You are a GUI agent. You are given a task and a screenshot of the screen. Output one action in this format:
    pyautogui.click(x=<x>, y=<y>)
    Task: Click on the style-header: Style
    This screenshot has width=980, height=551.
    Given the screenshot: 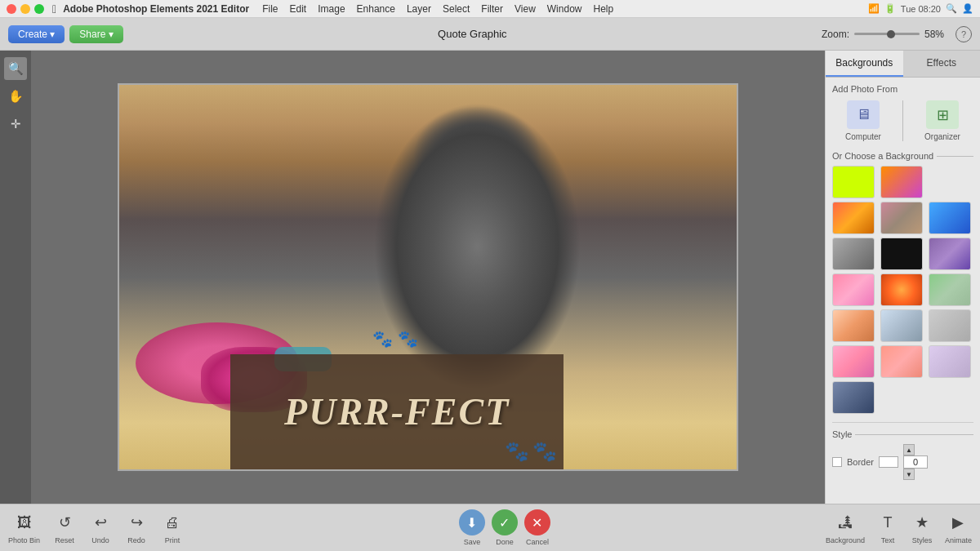 What is the action you would take?
    pyautogui.click(x=903, y=434)
    